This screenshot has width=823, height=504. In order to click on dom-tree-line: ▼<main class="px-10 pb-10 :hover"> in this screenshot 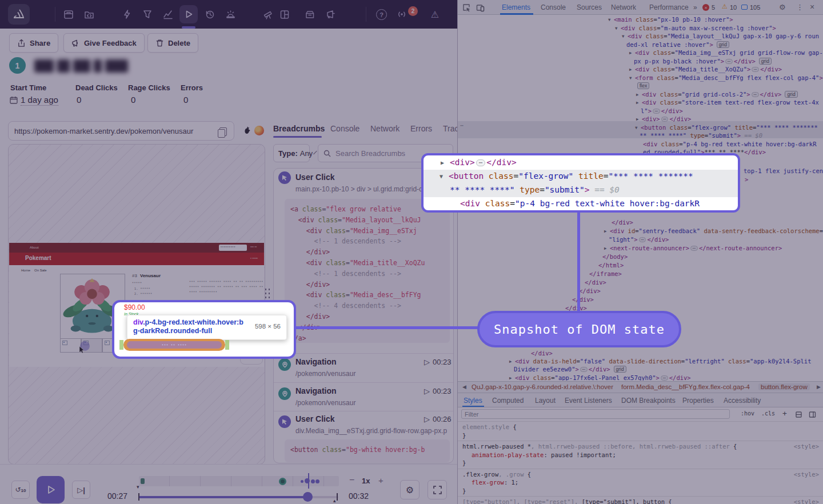, I will do `click(671, 19)`.